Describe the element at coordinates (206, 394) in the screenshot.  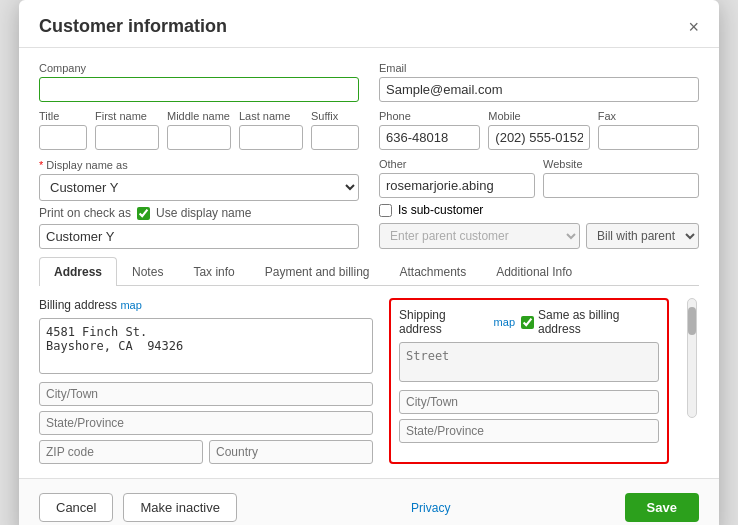
I see `billing-city-input` at that location.